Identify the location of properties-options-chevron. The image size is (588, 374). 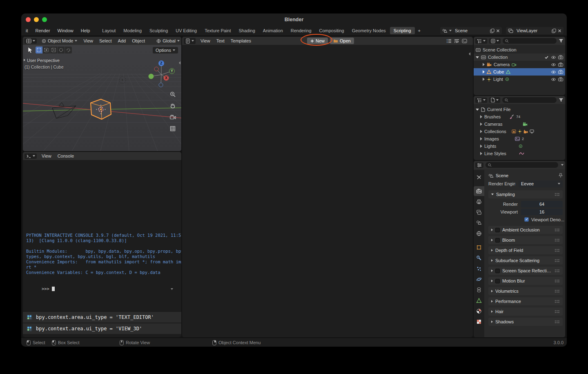
(562, 165).